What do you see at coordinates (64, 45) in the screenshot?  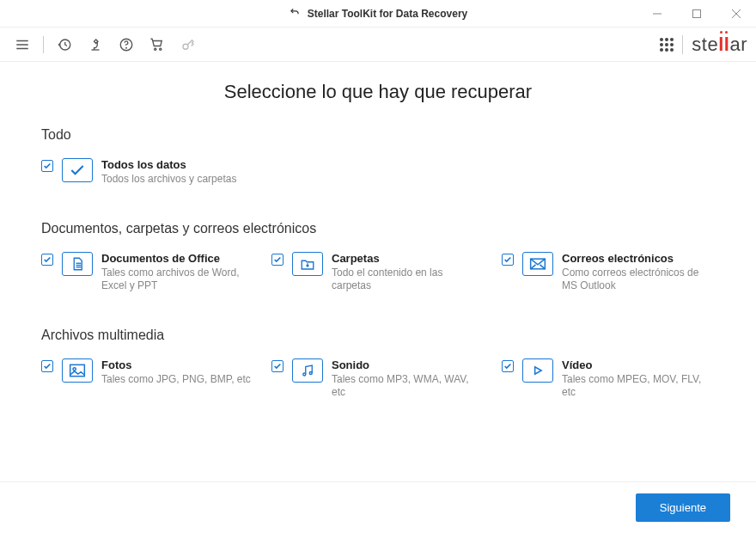 I see `history-icon` at bounding box center [64, 45].